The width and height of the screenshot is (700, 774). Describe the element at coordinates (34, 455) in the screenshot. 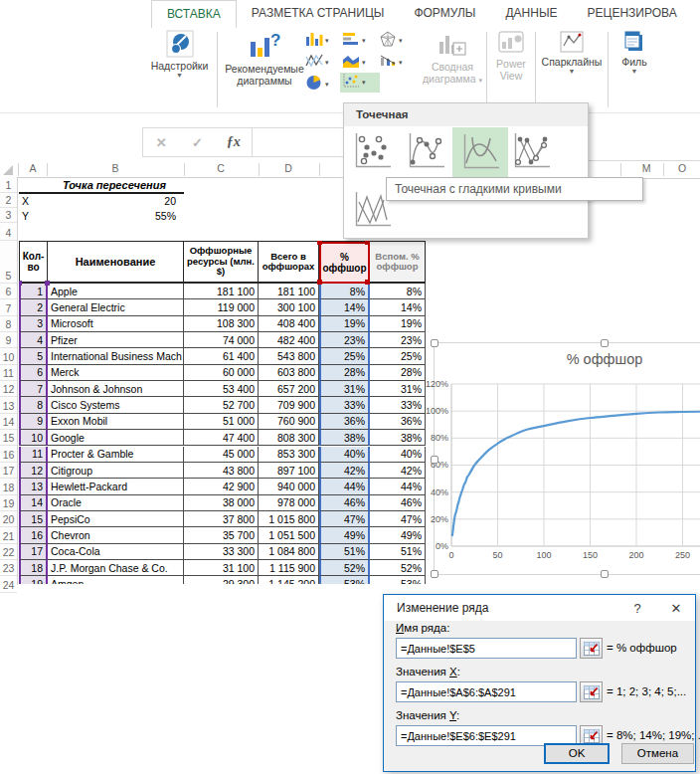

I see `table-cell: 11` at that location.